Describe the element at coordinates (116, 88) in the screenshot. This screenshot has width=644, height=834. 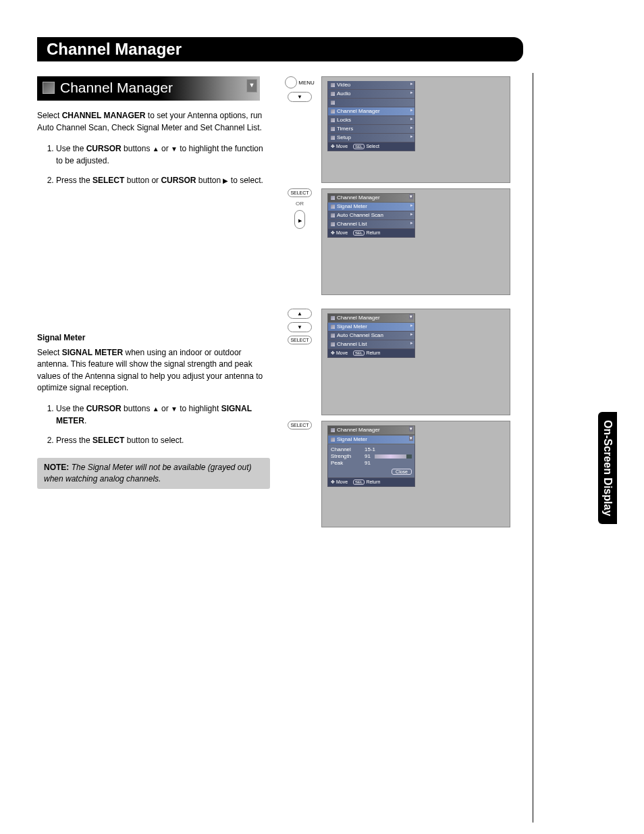
I see `subtitle-text: Channel Manager` at that location.